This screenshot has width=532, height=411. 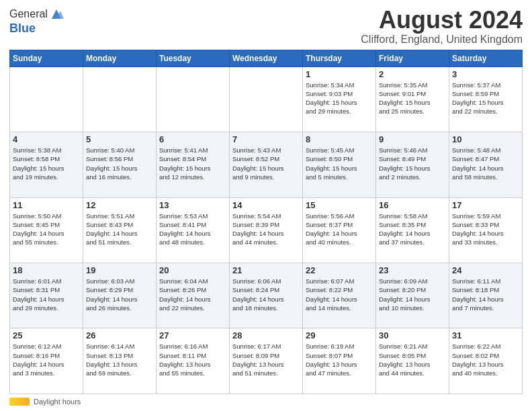 I want to click on calendar-cell: 16Sunrise: 5:58 AM Sunset: 8:35 PM Dayli…, so click(x=412, y=230).